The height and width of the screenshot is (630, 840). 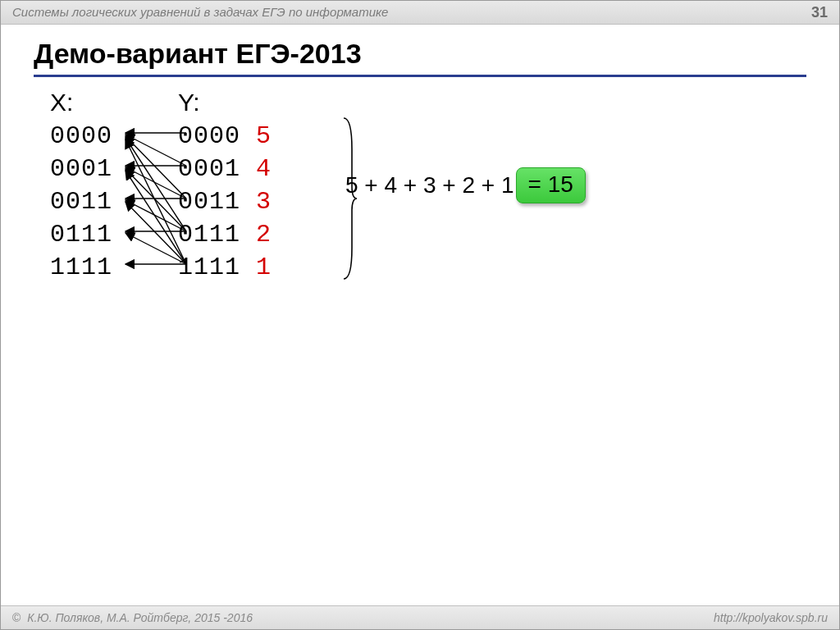 What do you see at coordinates (264, 267) in the screenshot?
I see `y-count: 1` at bounding box center [264, 267].